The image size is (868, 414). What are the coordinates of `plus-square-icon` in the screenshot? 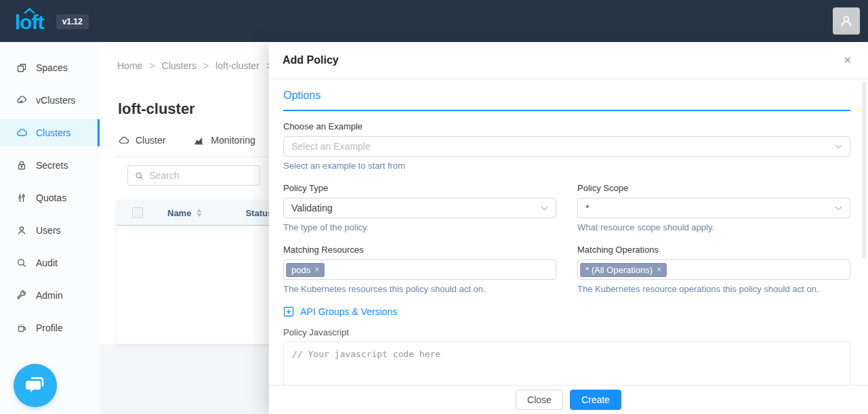 It's located at (289, 312).